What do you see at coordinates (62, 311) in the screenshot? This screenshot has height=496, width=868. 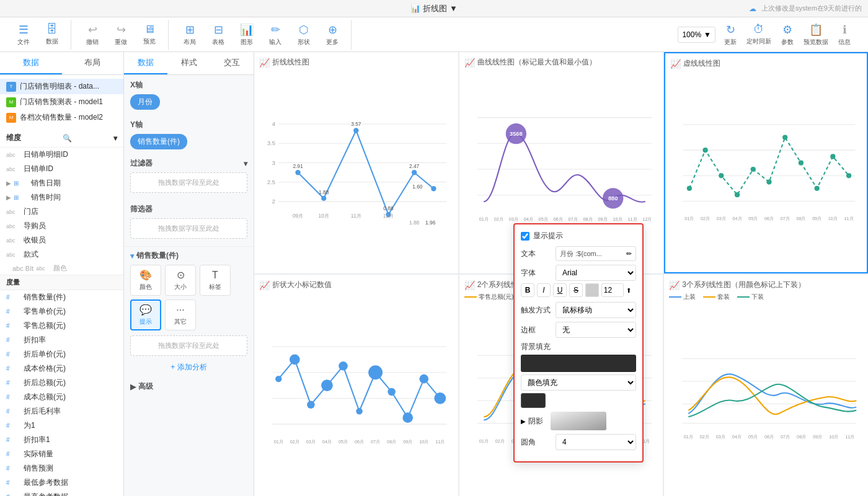 I see `measure-item-1: # 零售单价(元)` at bounding box center [62, 311].